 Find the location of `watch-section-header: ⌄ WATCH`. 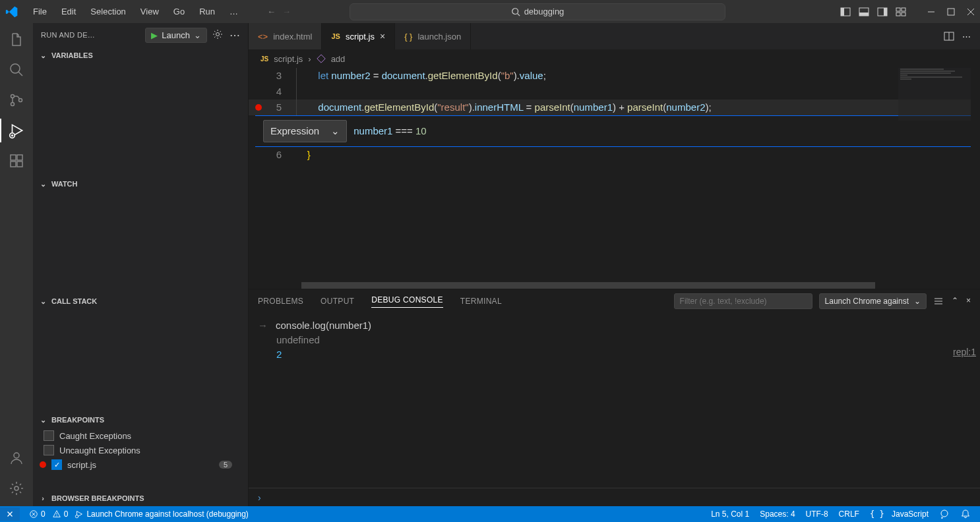

watch-section-header: ⌄ WATCH is located at coordinates (140, 184).